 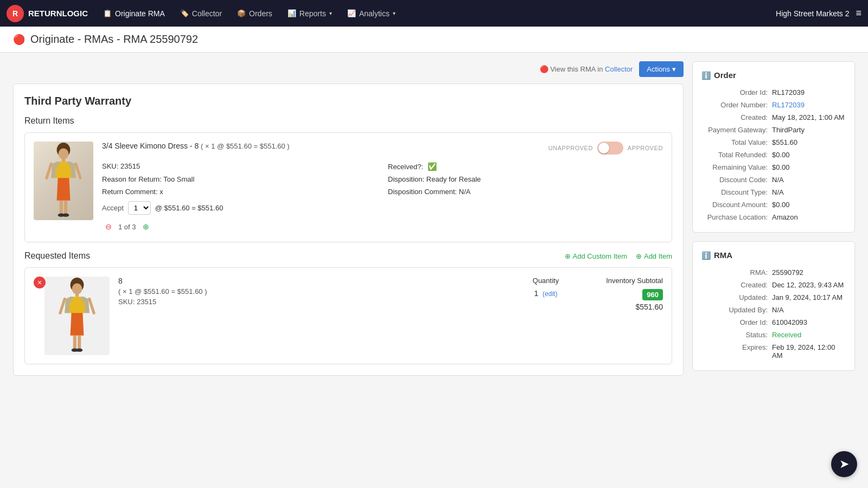 What do you see at coordinates (618, 69) in the screenshot?
I see `collector-link: Collector` at bounding box center [618, 69].